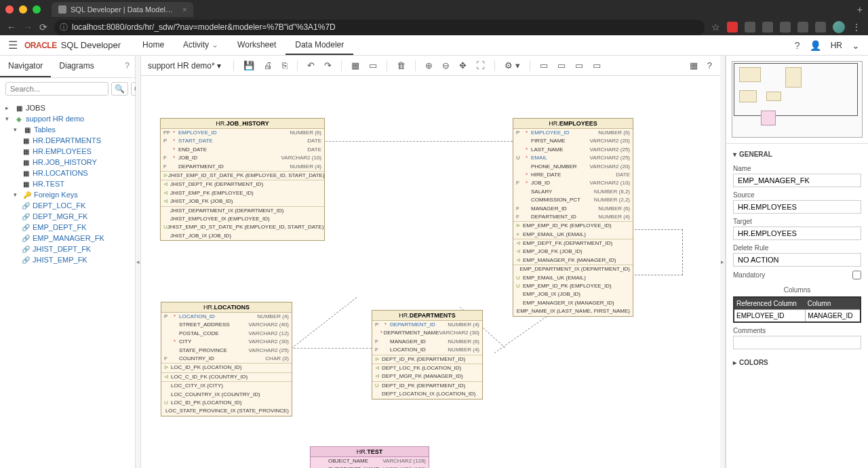 Image resolution: width=868 pixels, height=468 pixels. Describe the element at coordinates (243, 141) in the screenshot. I see `entity-column: P*START_DATEDATE` at that location.